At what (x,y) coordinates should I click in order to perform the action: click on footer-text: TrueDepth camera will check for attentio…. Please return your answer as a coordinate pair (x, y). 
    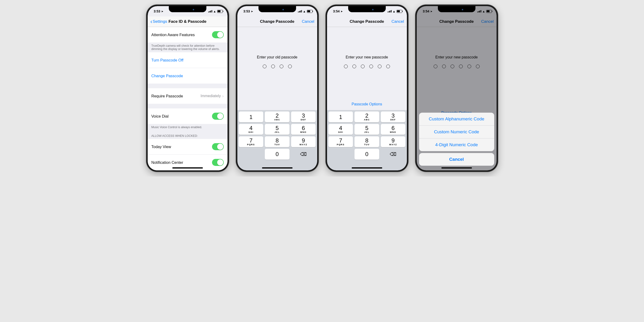
    Looking at the image, I should click on (188, 48).